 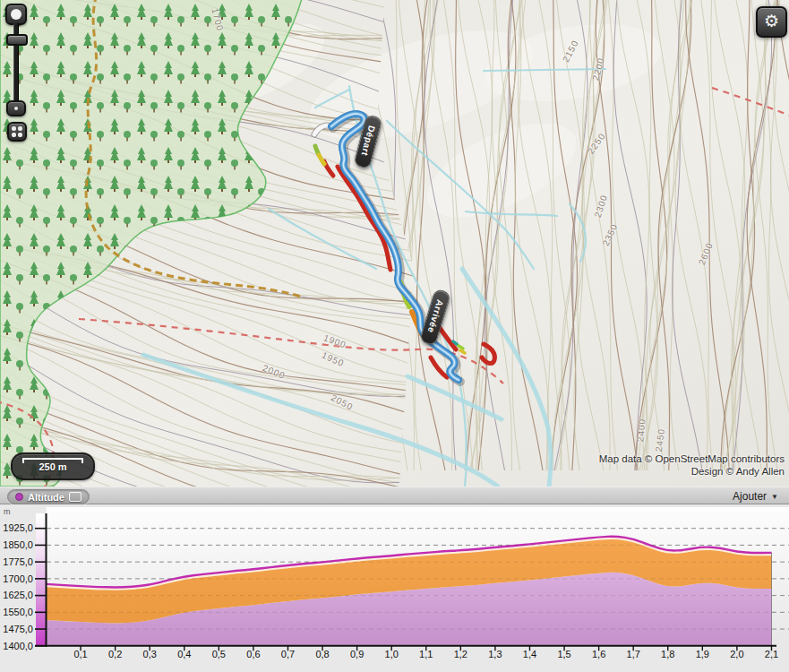 I want to click on y-axis-tick-label: 1625,0, so click(x=18, y=595).